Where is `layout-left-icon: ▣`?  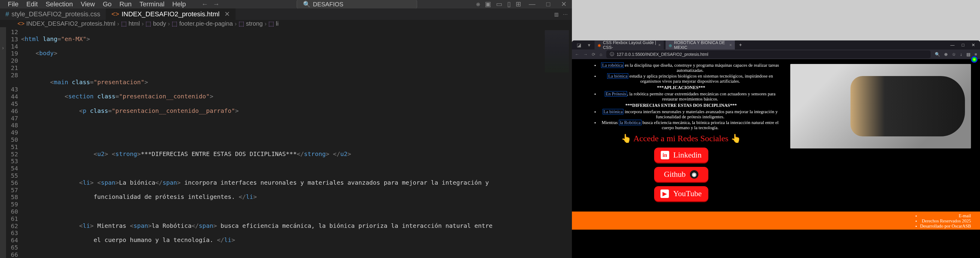
layout-left-icon: ▣ is located at coordinates (488, 4).